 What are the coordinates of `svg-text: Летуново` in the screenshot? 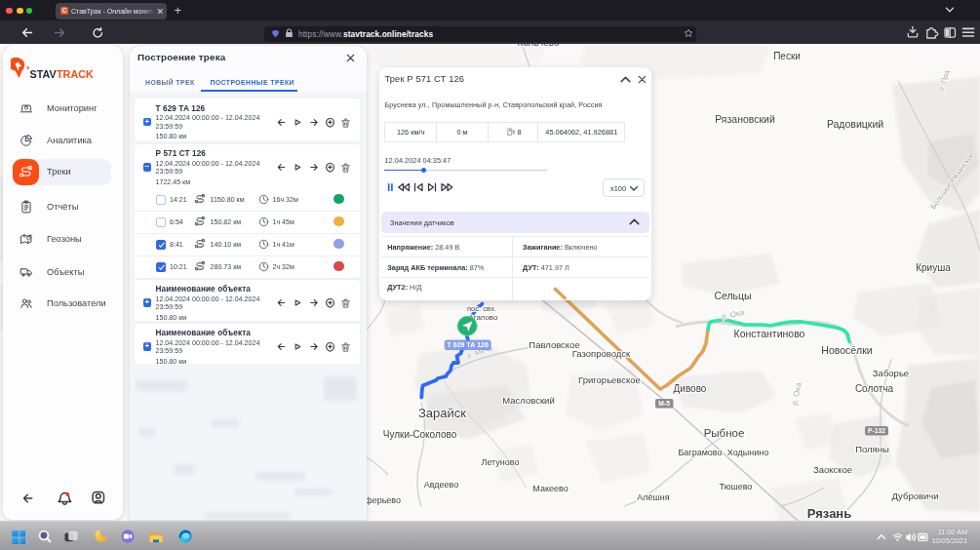 It's located at (501, 462).